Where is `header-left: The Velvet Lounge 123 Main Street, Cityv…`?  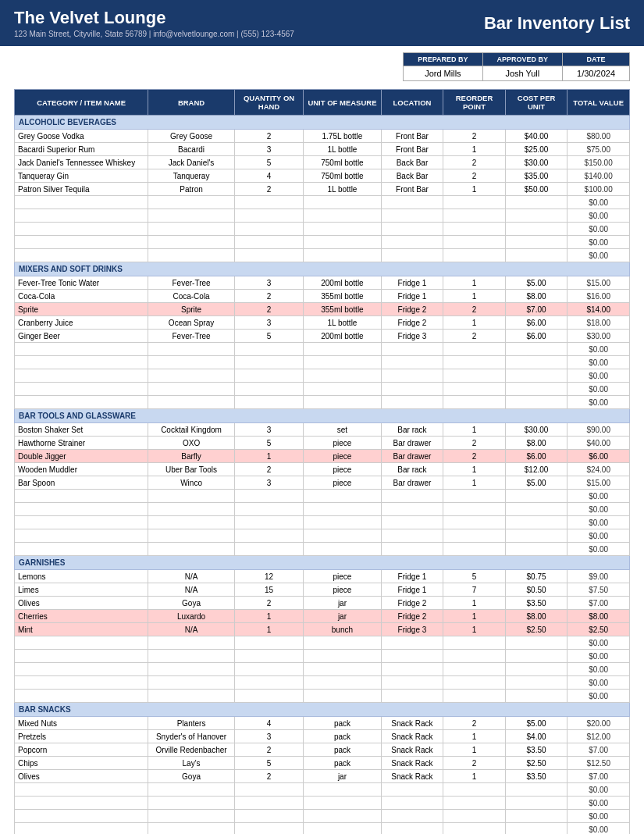 header-left: The Velvet Lounge 123 Main Street, Cityv… is located at coordinates (155, 23).